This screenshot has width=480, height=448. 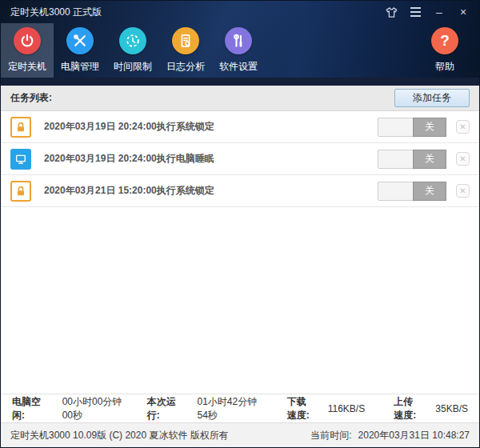 What do you see at coordinates (186, 50) in the screenshot?
I see `tab-log-analysis: 日志分析` at bounding box center [186, 50].